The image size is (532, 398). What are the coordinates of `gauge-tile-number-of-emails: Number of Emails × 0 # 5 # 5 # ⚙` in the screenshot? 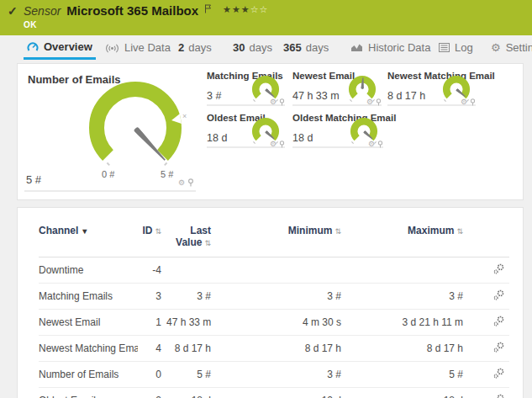 It's located at (110, 131).